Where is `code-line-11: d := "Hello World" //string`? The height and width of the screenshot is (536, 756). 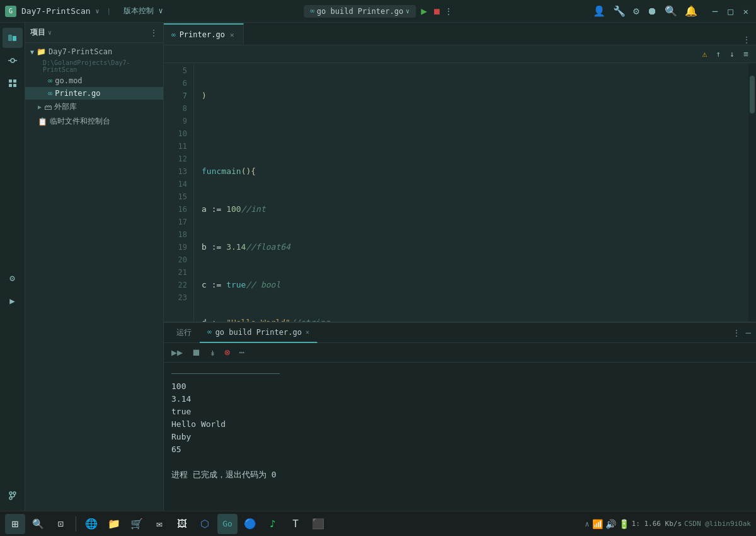 code-line-11: d := "Hello World" //string is located at coordinates (475, 319).